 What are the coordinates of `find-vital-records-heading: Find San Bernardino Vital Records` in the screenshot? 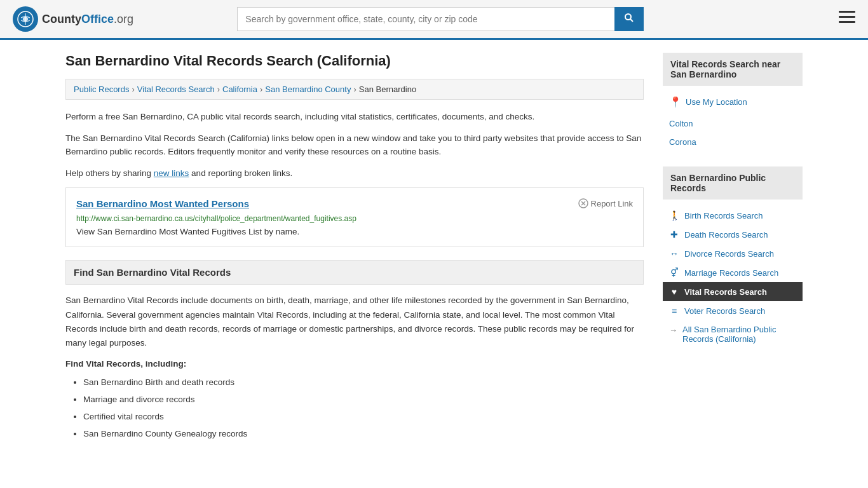 It's located at (355, 272).